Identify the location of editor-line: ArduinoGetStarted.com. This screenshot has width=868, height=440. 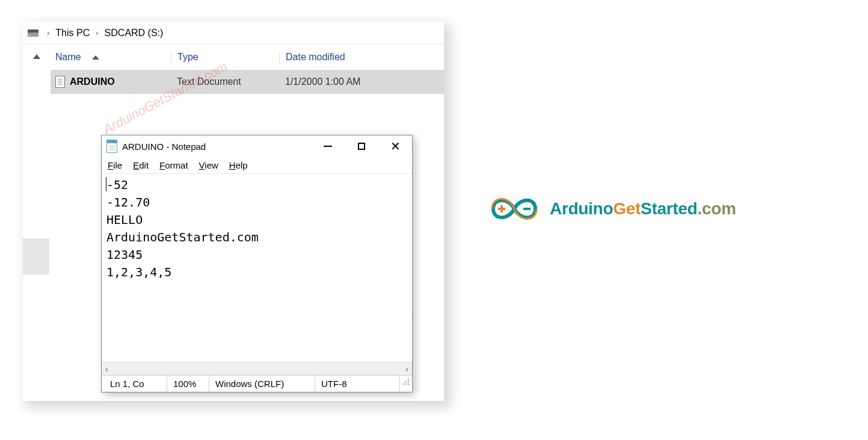
(257, 237).